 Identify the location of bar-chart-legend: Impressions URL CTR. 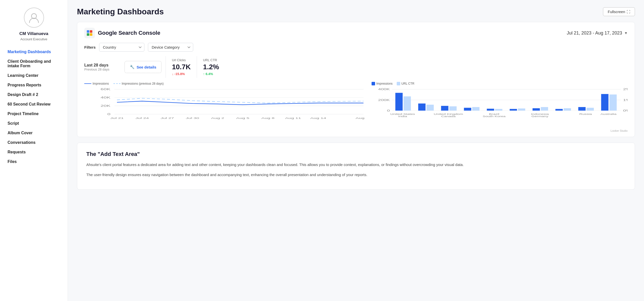
(500, 84).